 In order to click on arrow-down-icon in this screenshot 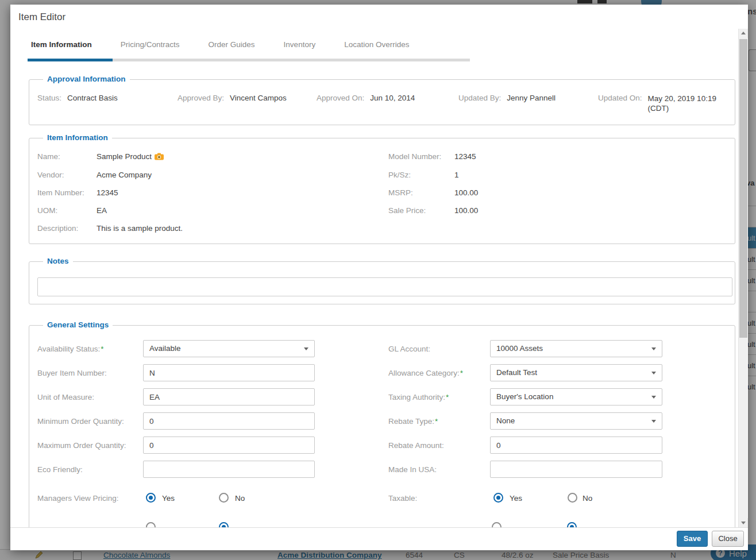, I will do `click(743, 523)`.